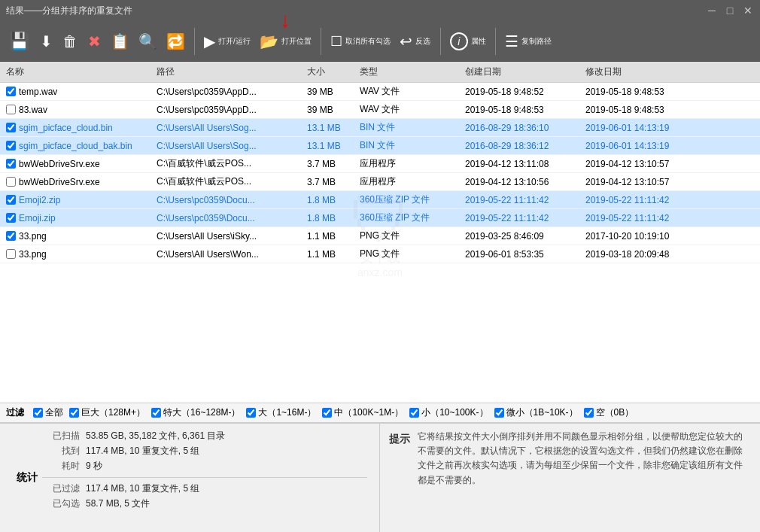  What do you see at coordinates (94, 41) in the screenshot?
I see `delete-button: ✖` at bounding box center [94, 41].